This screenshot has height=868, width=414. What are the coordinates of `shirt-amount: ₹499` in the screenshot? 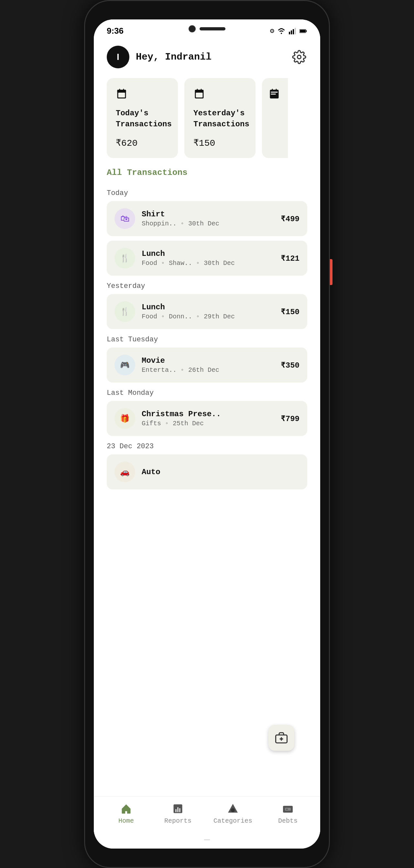 It's located at (290, 219).